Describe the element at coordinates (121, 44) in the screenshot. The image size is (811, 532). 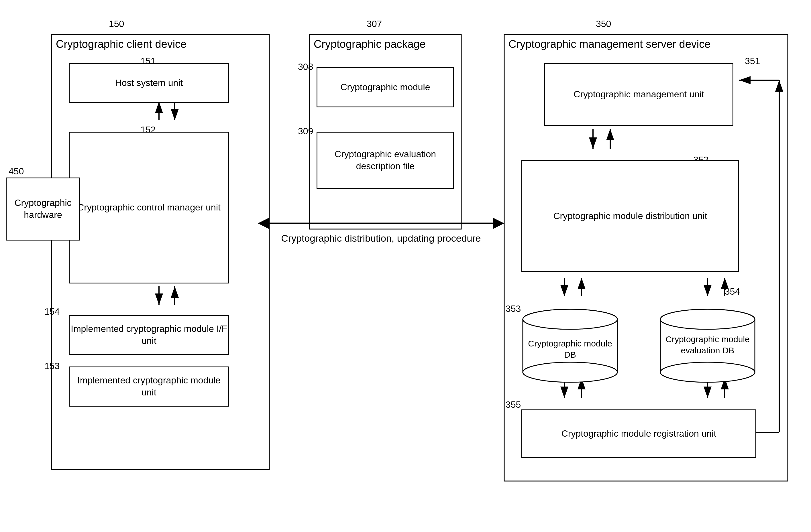
I see `client-device-label: Cryptographic client device` at that location.